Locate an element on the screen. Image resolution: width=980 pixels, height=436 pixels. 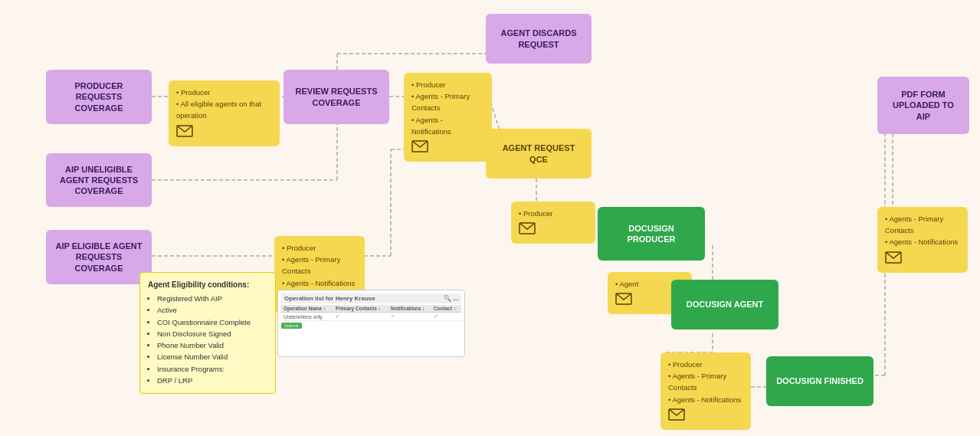
eligibility-title: Agent Eligibility conditions: is located at coordinates (208, 285).